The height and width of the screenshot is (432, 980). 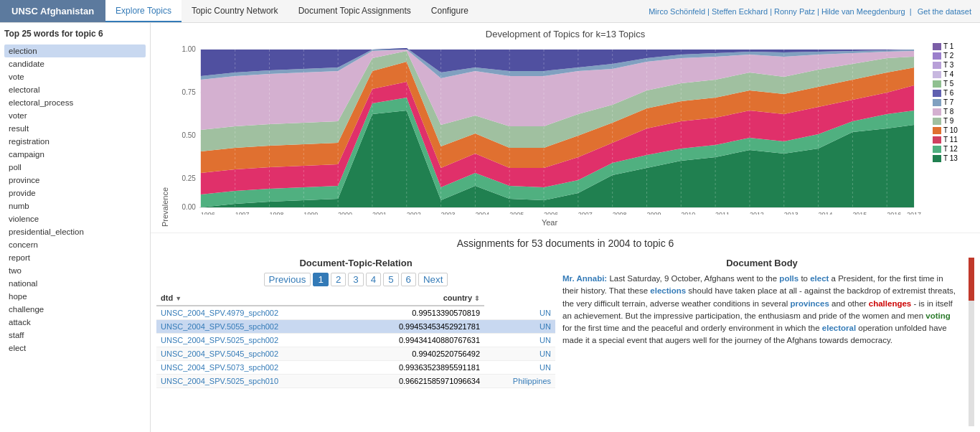 I want to click on words-list: electioncandidatevoteelectoralelectoral_…, so click(x=75, y=199).